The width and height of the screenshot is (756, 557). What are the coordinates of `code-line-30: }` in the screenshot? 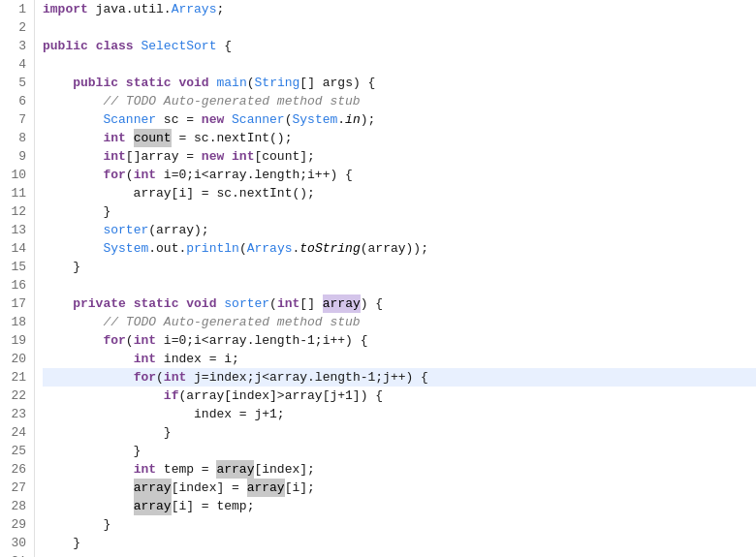 It's located at (399, 542).